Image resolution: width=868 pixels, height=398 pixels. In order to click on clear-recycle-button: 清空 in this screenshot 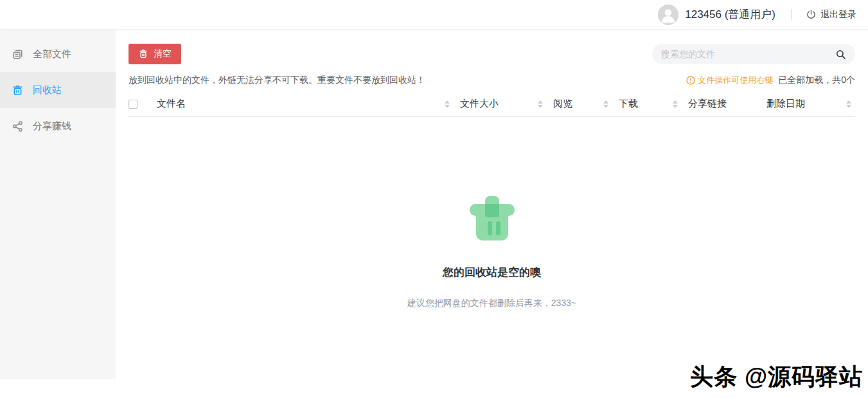, I will do `click(155, 54)`.